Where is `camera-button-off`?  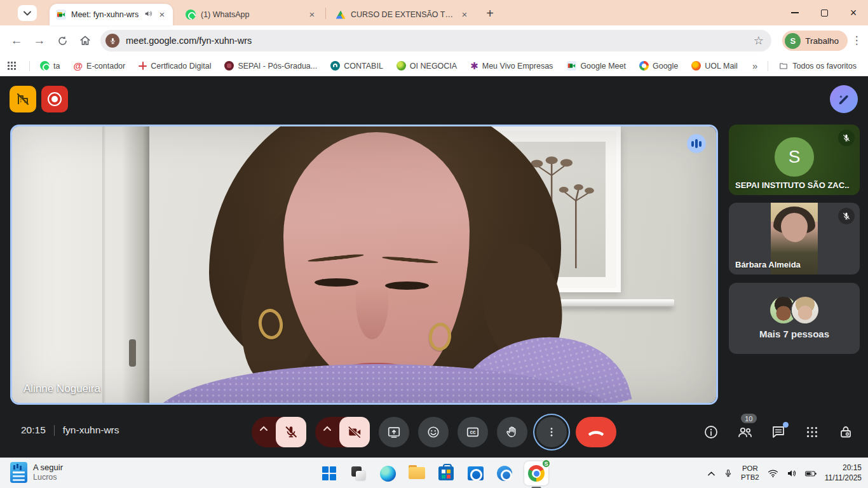
camera-button-off is located at coordinates (342, 432).